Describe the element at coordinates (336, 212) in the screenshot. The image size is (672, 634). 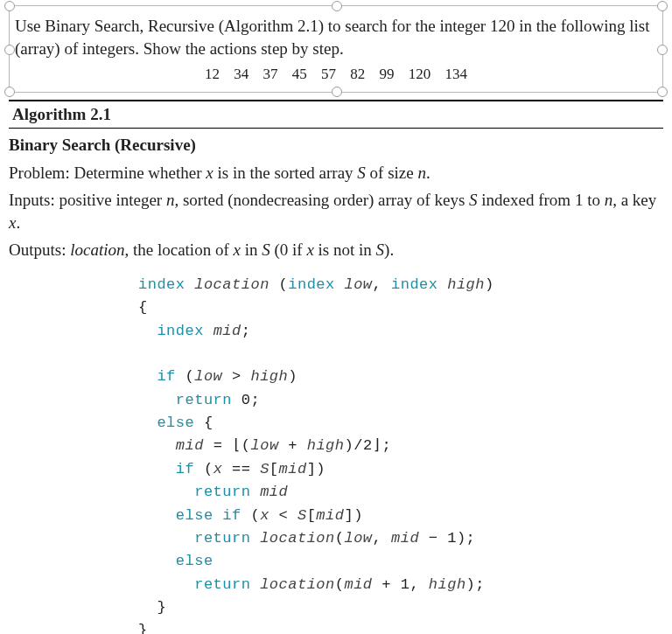
I see `algorithm-inputs: Inputs: positive integer n, sorted (nond…` at that location.